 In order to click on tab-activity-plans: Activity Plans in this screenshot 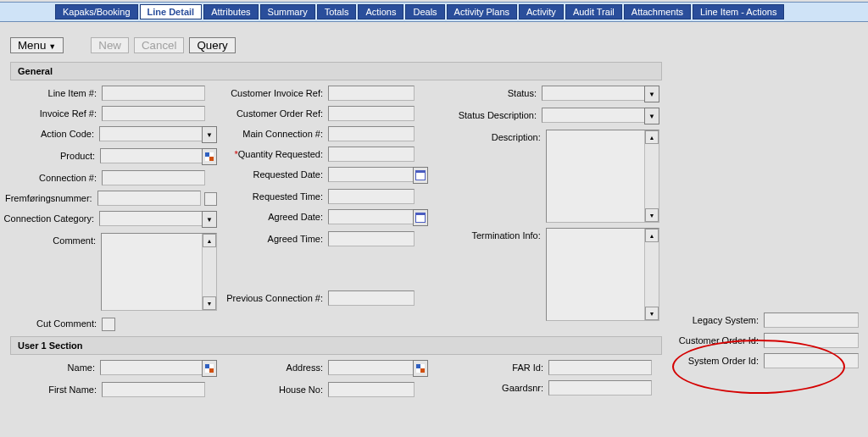, I will do `click(481, 12)`.